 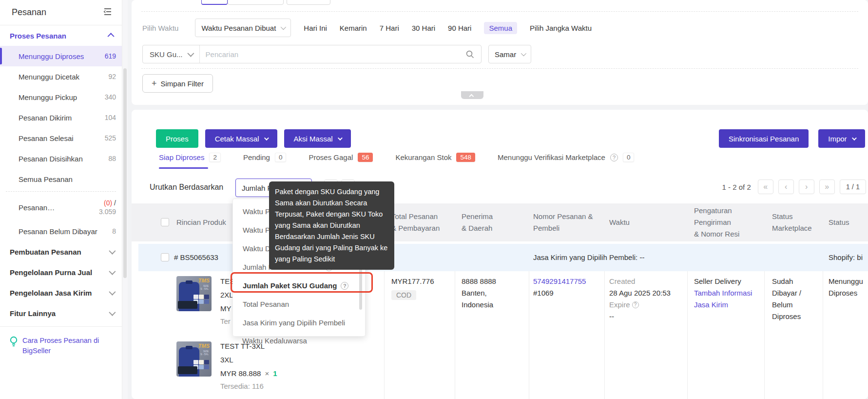 What do you see at coordinates (61, 313) in the screenshot?
I see `sidebar-section-fitur-lainnya: Fitur Lainnya` at bounding box center [61, 313].